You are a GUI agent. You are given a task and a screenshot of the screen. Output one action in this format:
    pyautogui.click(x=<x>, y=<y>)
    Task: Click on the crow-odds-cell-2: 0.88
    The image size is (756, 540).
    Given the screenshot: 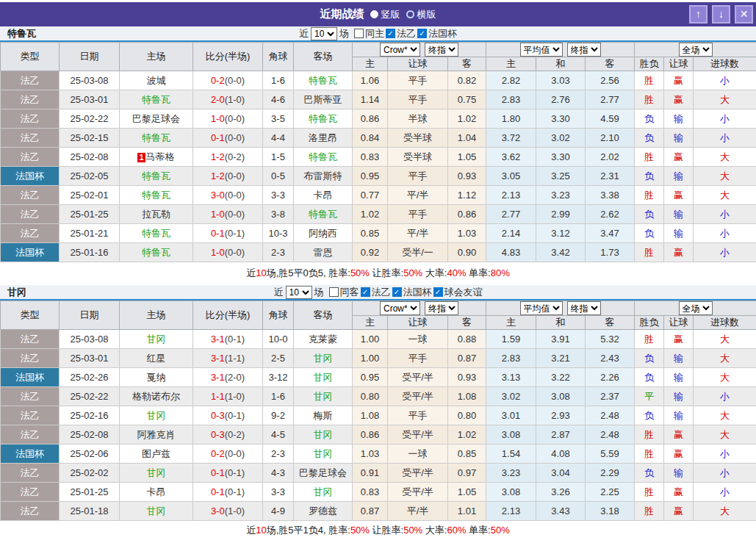 What is the action you would take?
    pyautogui.click(x=467, y=339)
    